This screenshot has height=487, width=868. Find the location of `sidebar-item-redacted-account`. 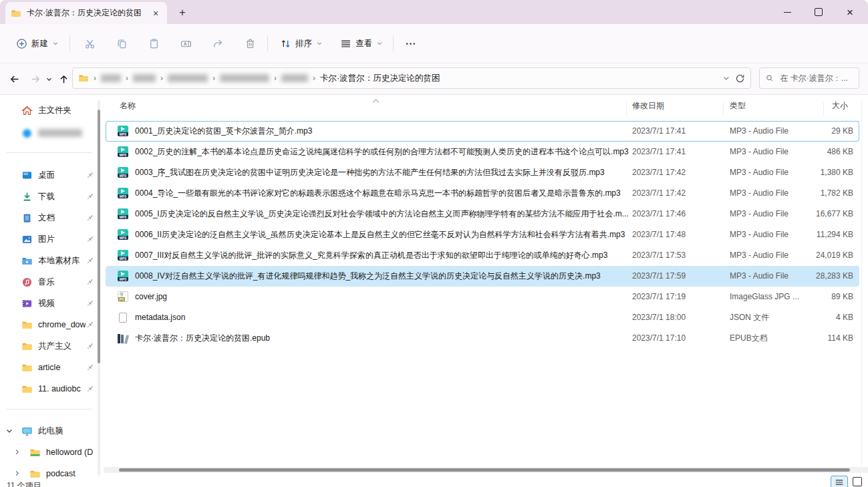

sidebar-item-redacted-account is located at coordinates (53, 133).